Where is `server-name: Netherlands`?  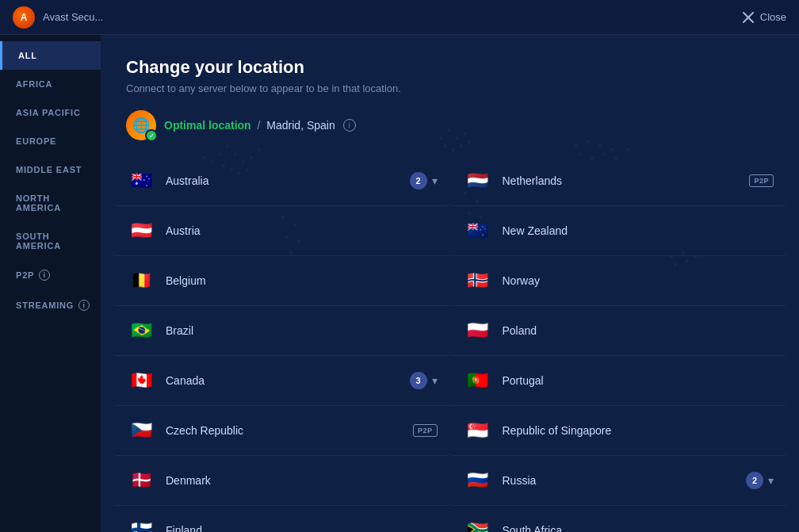 server-name: Netherlands is located at coordinates (626, 181).